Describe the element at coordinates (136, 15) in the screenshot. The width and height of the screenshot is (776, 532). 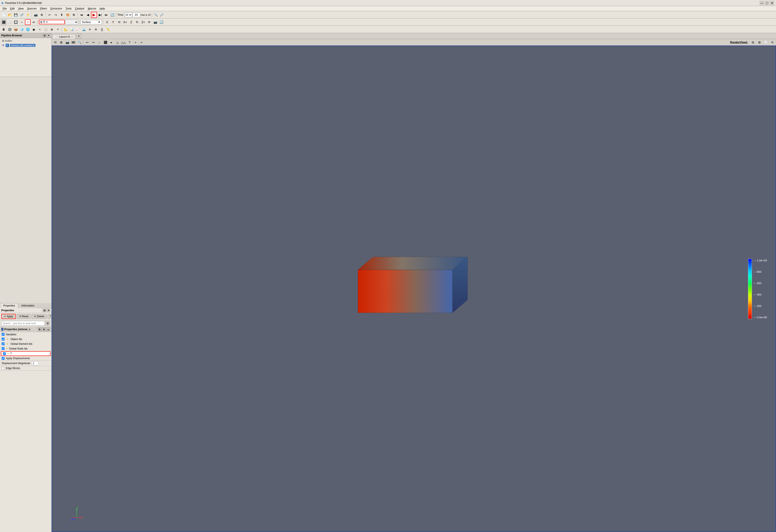
I see `time-input` at that location.